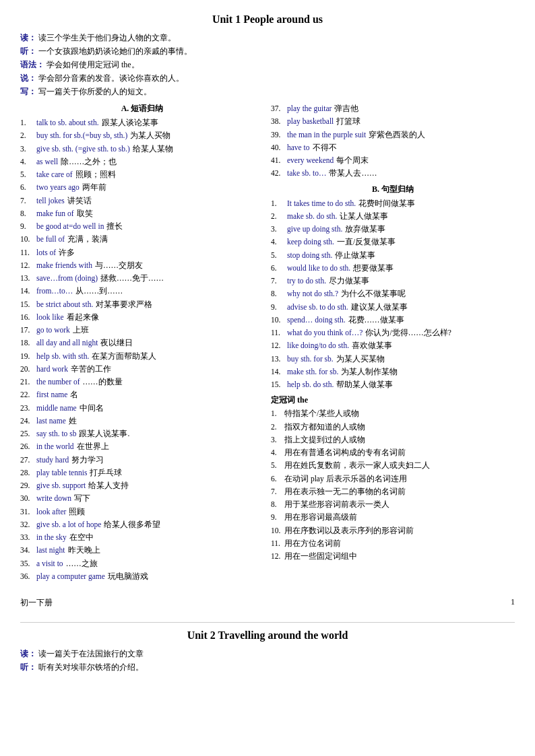  Describe the element at coordinates (310, 121) in the screenshot. I see `vocab-en: play basketball` at that location.